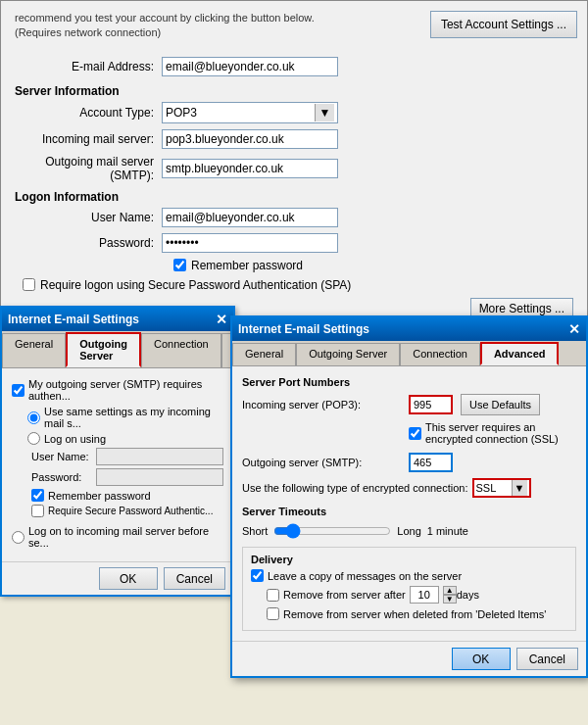 This screenshot has width=588, height=725. Describe the element at coordinates (410, 531) in the screenshot. I see `timeout-row: Short Long 1 minute` at that location.